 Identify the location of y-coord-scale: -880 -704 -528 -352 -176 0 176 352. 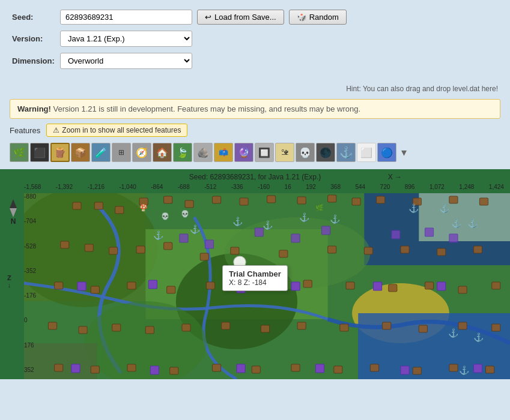
(30, 283).